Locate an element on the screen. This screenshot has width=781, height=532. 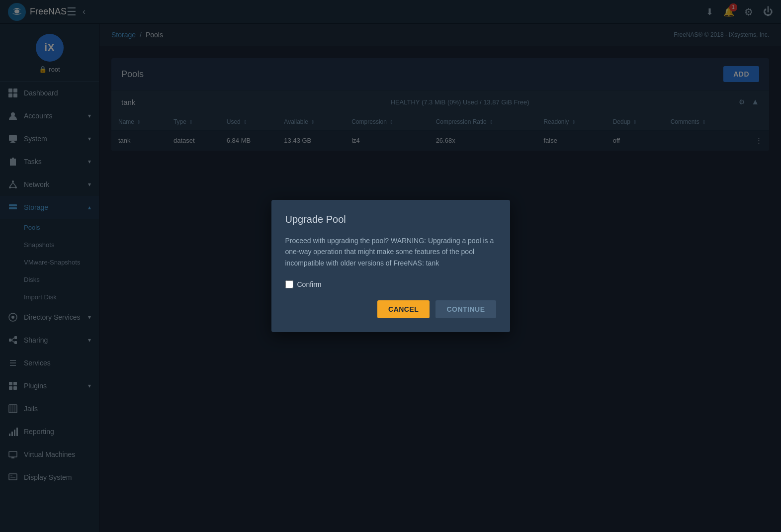
dialog-body: Proceed with upgrading the pool? WARNING… is located at coordinates (391, 252).